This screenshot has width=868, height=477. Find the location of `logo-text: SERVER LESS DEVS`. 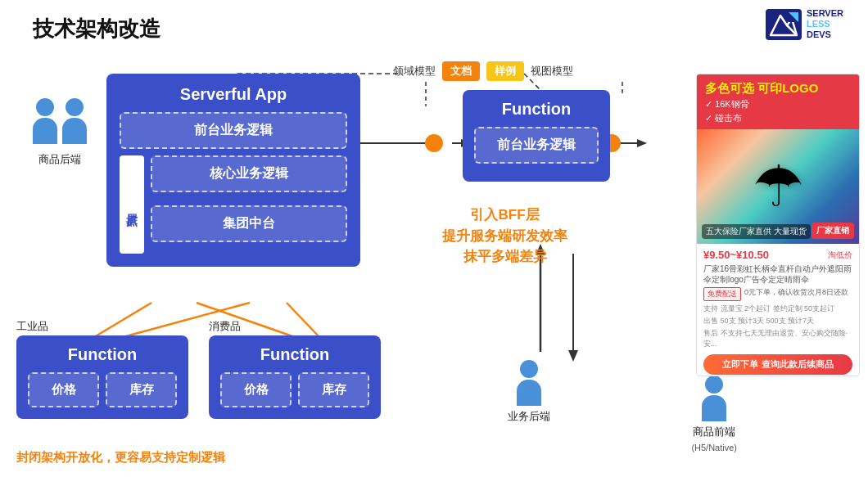

logo-text: SERVER LESS DEVS is located at coordinates (825, 25).